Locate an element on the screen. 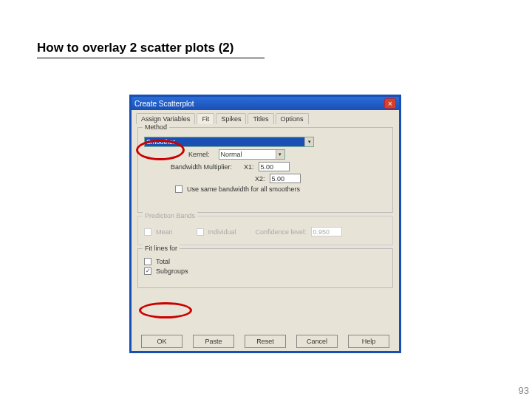 The image size is (532, 399). fit-lines-group: Fit lines for Total ✓ Subgroups is located at coordinates (265, 268).